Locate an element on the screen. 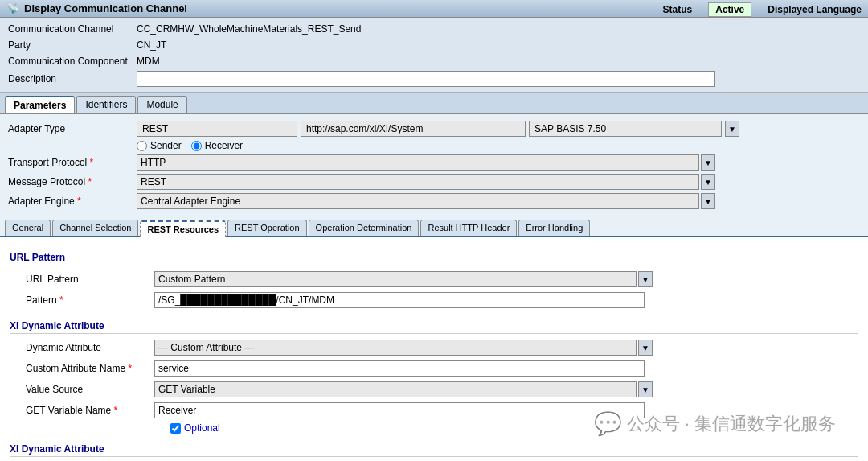  value-source-dropdown-btn: ▼ is located at coordinates (645, 389).